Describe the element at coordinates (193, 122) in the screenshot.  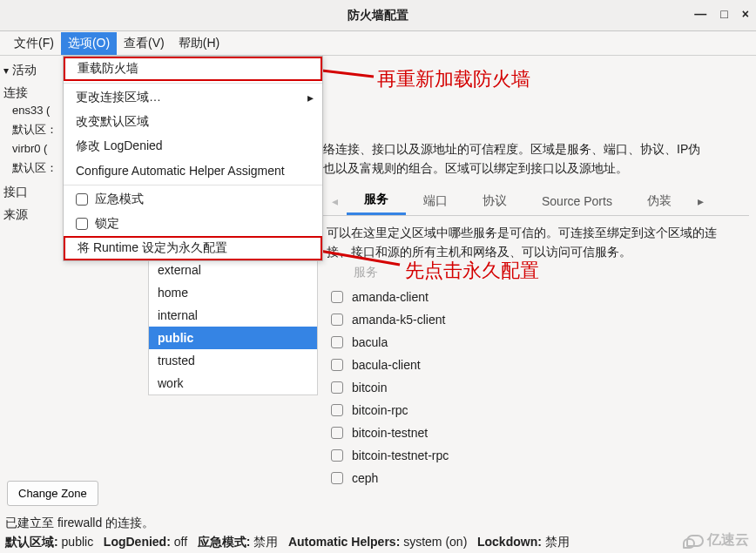
I see `menu-change-default-zone: 改变默认区域` at that location.